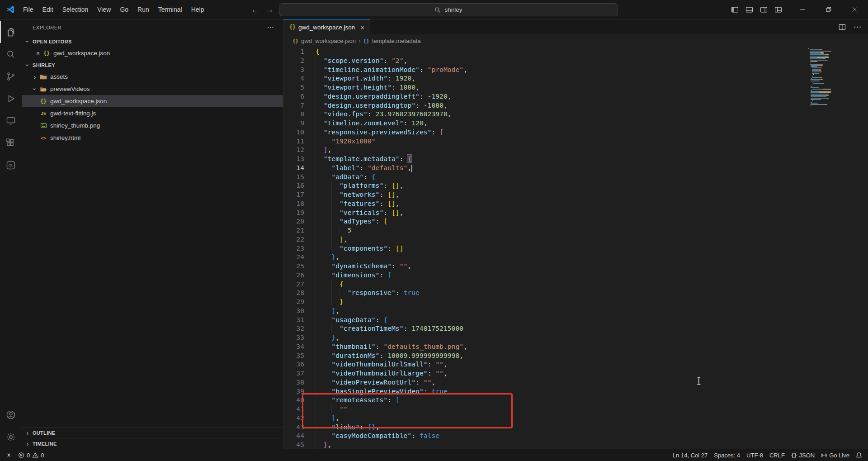 The image size is (868, 461). I want to click on cursor-position: Ln 14, Col 27, so click(690, 455).